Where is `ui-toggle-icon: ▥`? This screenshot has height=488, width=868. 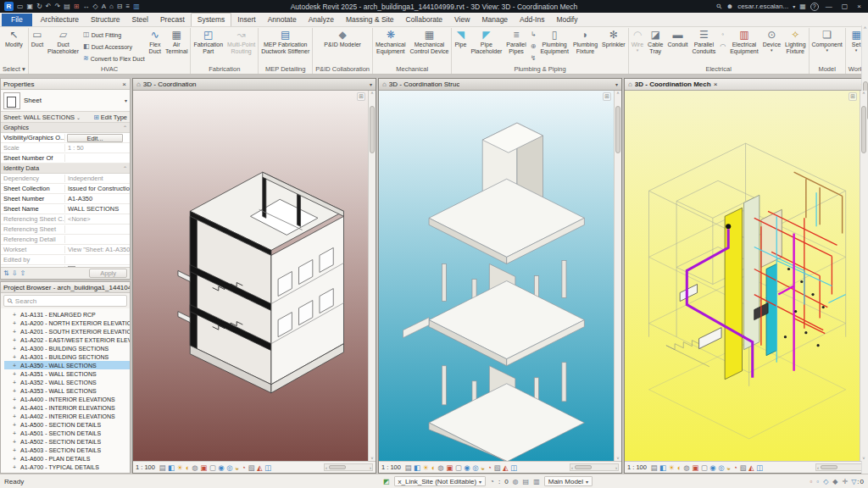
ui-toggle-icon: ▥ is located at coordinates (136, 7).